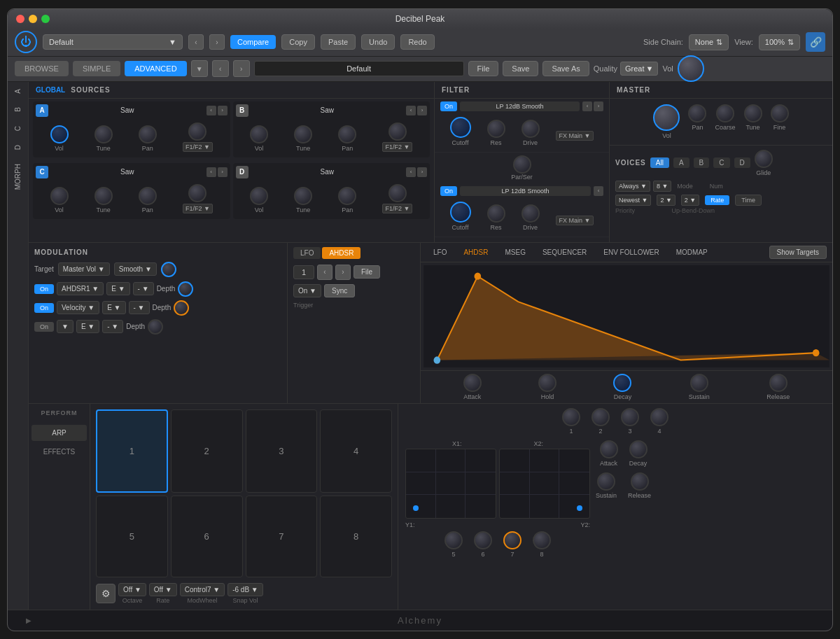 The height and width of the screenshot is (639, 840). Describe the element at coordinates (571, 417) in the screenshot. I see `macro-1-knob` at that location.